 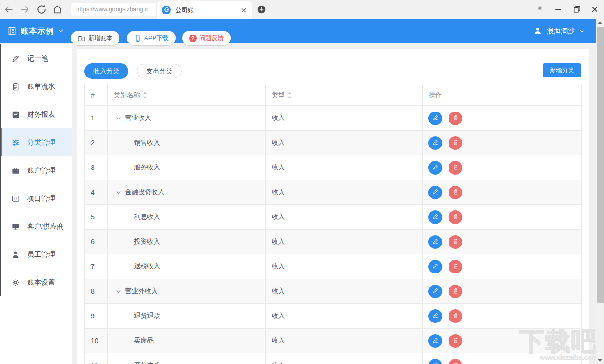 What do you see at coordinates (106, 71) in the screenshot?
I see `tab-income-categories: 收入分类` at bounding box center [106, 71].